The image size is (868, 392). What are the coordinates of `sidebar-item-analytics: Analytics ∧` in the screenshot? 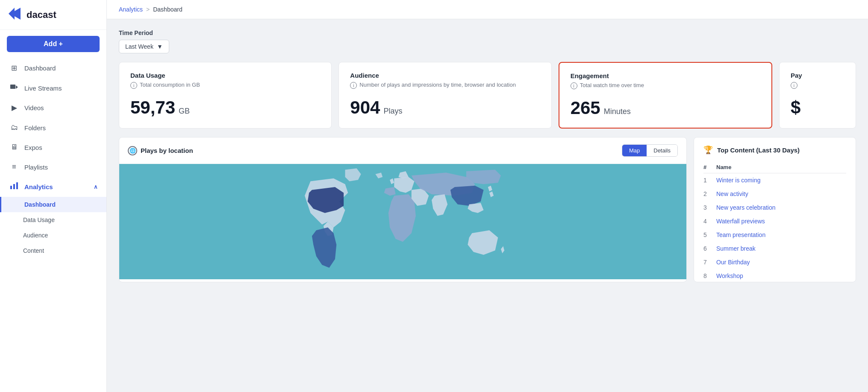 It's located at (53, 187).